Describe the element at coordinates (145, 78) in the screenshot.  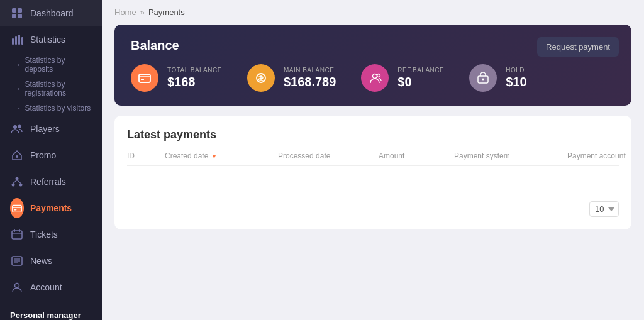
I see `balance-icon-total` at that location.